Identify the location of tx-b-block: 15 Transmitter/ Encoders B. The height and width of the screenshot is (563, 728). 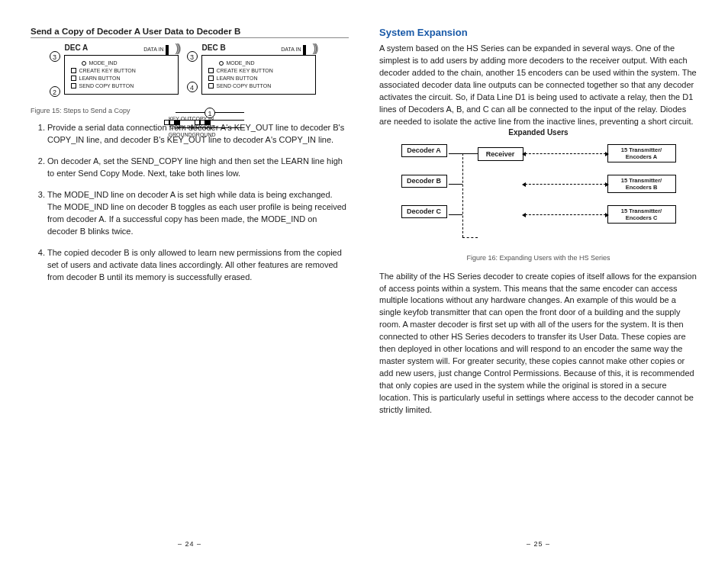
(642, 184).